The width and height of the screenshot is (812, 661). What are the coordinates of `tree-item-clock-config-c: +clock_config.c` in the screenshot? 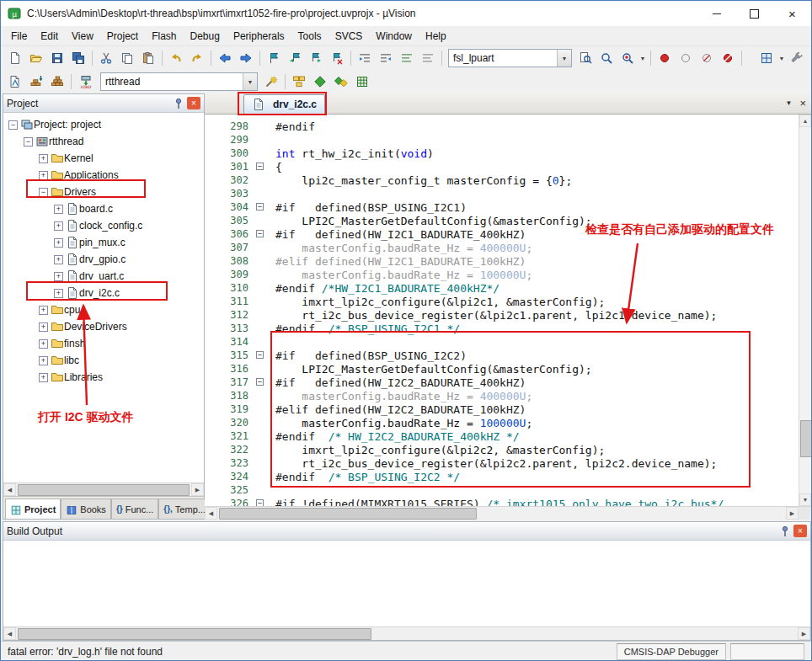 It's located at (104, 226).